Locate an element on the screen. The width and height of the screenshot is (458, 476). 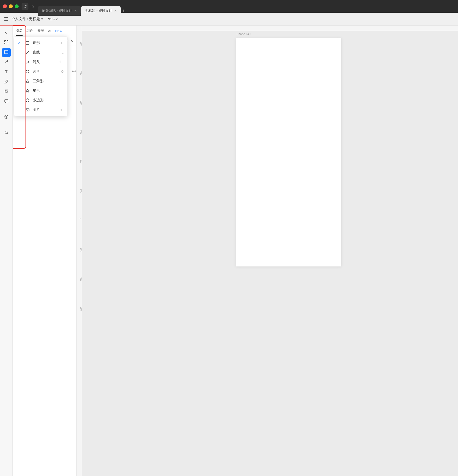
shortcut-arrow: ⇧L is located at coordinates (61, 62).